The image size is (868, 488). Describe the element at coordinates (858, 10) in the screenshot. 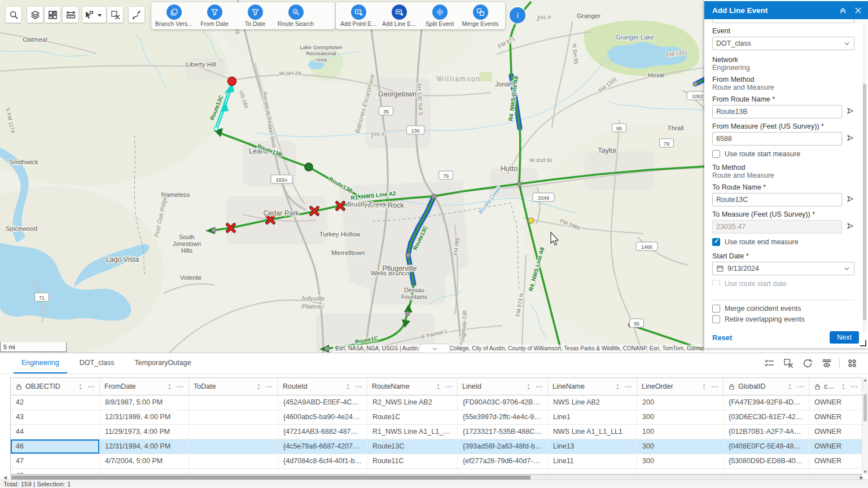

I see `close-panel-icon` at that location.